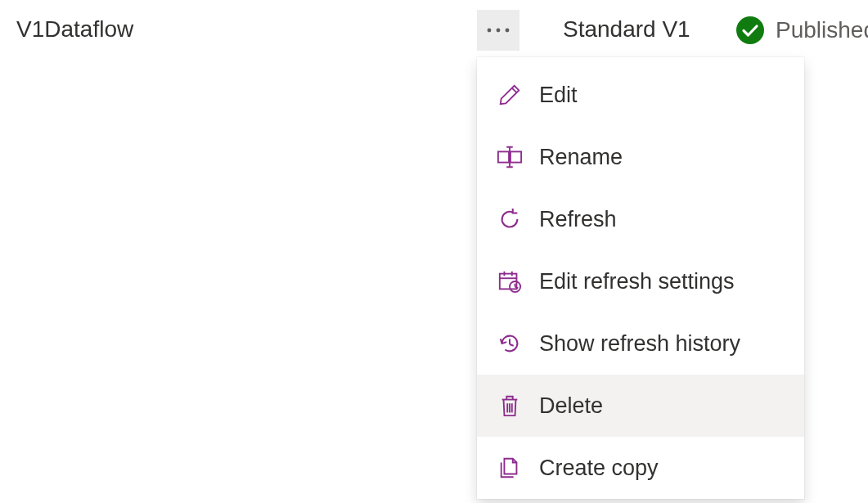 This screenshot has width=868, height=503. I want to click on menu-item-label: Refresh, so click(578, 219).